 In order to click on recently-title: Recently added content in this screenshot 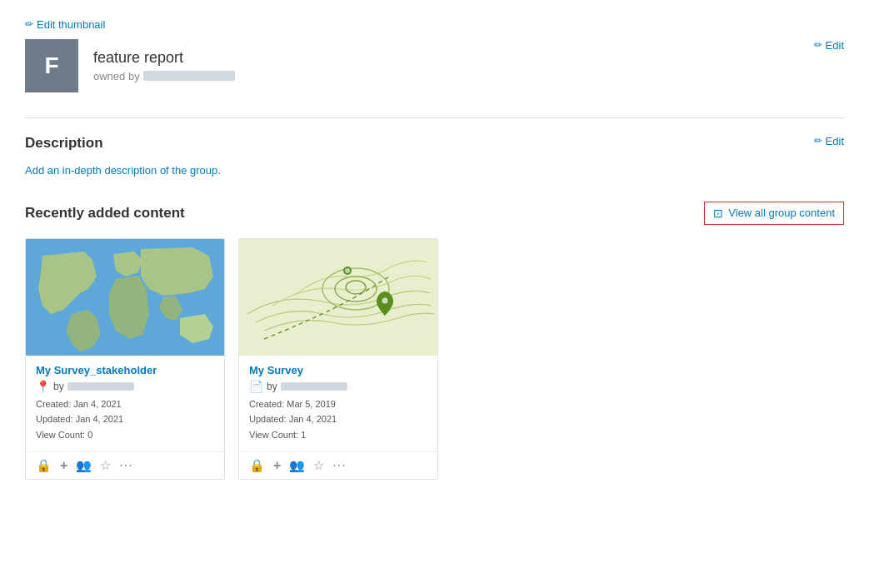, I will do `click(105, 213)`.